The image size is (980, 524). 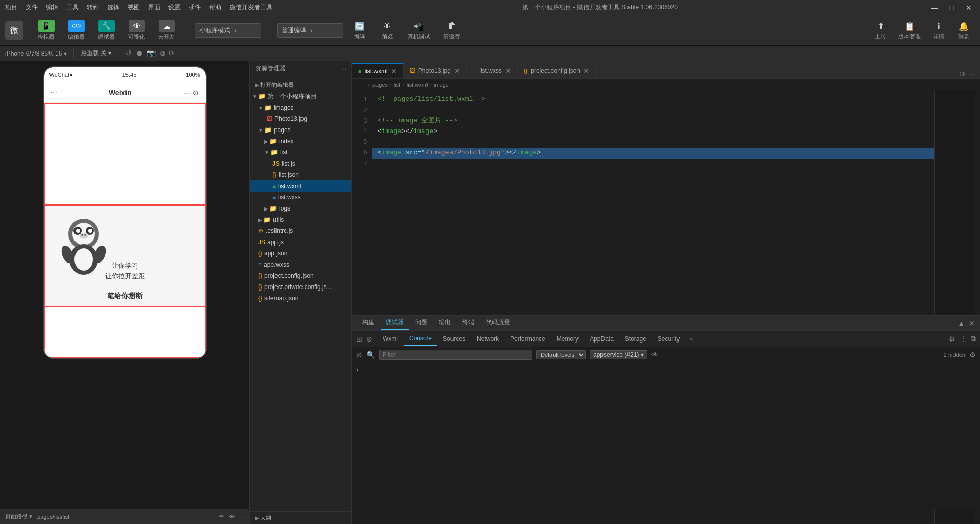 What do you see at coordinates (151, 53) in the screenshot?
I see `screenshot-icon: 📷` at bounding box center [151, 53].